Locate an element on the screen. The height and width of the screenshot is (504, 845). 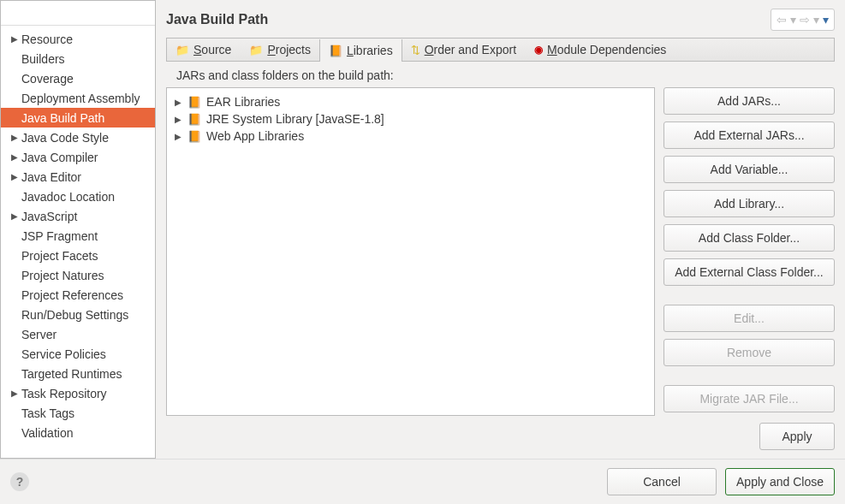
history-nav: ⇦ ▾ ⇨ ▾ ▾ is located at coordinates (803, 20).